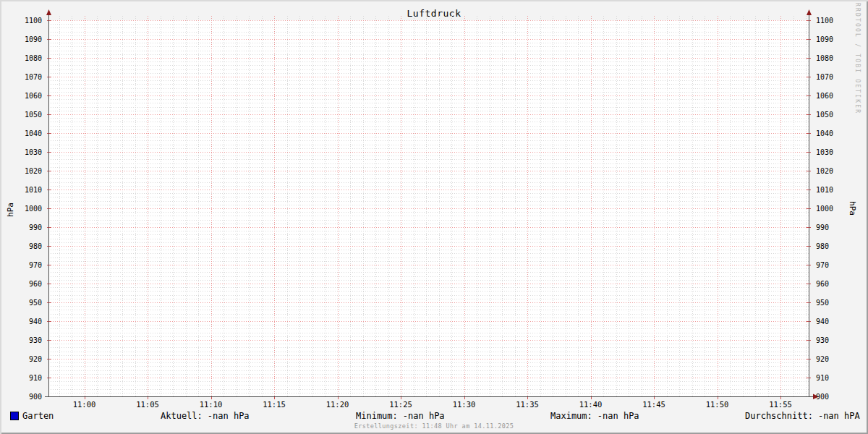 This screenshot has width=868, height=434. I want to click on stat-durchschnitt-label: Durchschnitt:, so click(779, 416).